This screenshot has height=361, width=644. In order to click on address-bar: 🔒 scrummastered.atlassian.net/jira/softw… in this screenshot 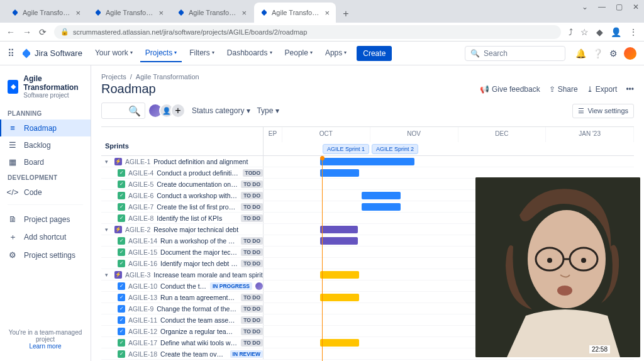, I will do `click(308, 32)`.